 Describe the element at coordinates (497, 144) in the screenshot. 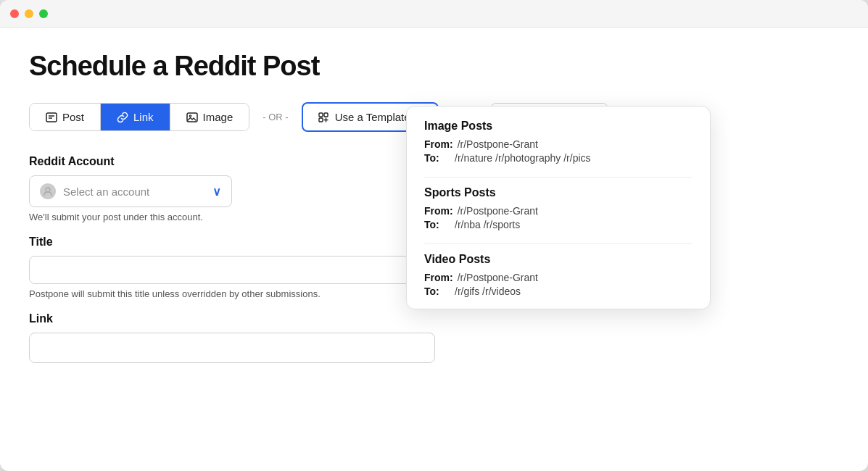

I see `from-value-image: /r/Postpone-Grant` at that location.